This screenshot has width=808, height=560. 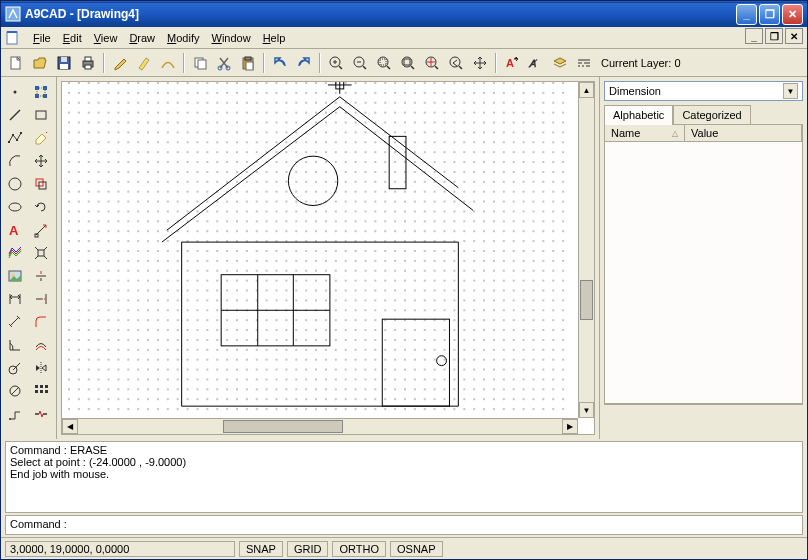 I want to click on command-line: Select at point : (-24.0000 , -9.0000), so click(x=404, y=462).